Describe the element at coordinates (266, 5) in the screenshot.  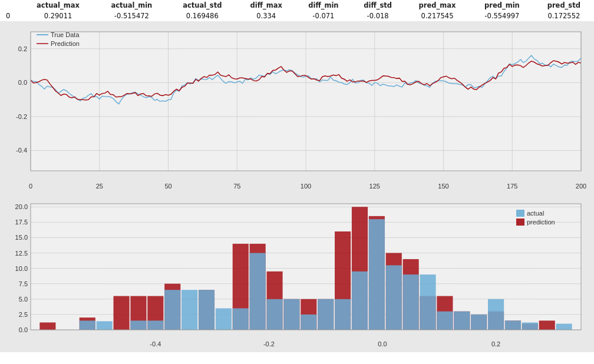
I see `col-header-diff-max: diff_max` at that location.